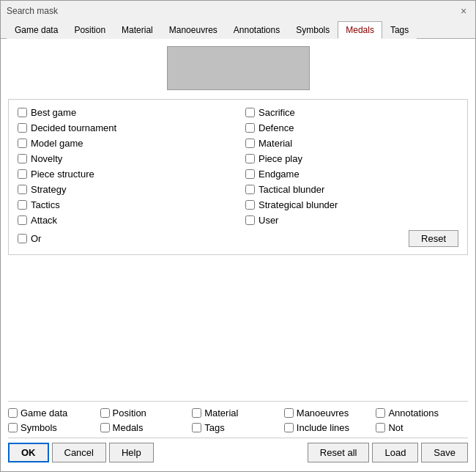 The height and width of the screenshot is (472, 476). I want to click on bottom-checkbox-game-data-label: Game data, so click(44, 413).